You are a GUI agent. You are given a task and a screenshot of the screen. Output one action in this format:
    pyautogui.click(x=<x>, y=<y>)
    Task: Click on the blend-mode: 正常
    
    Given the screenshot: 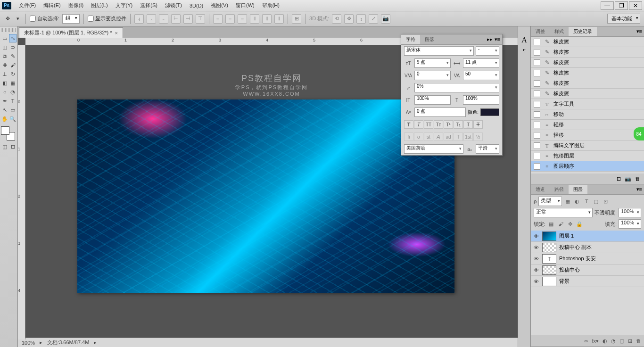 What is the action you would take?
    pyautogui.click(x=563, y=213)
    